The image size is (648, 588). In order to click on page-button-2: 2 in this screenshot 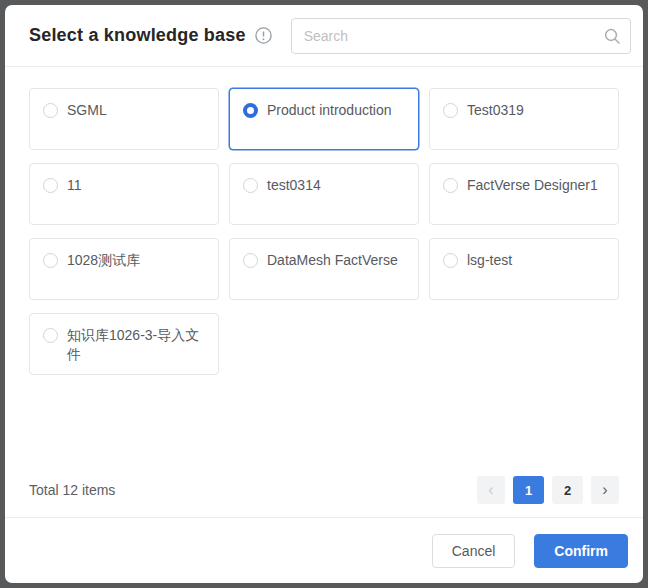, I will do `click(568, 490)`.